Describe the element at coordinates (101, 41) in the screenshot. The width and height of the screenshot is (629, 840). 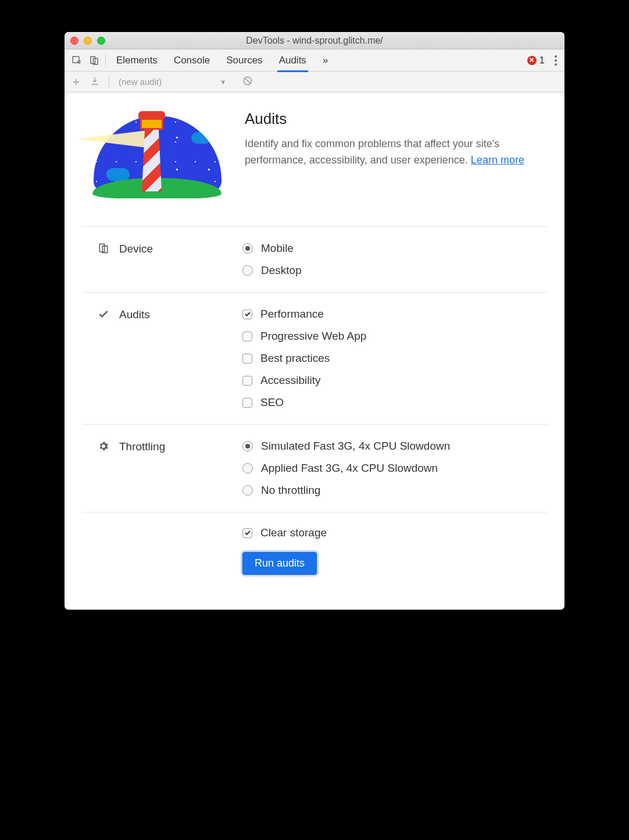
I see `zoom-window-button` at that location.